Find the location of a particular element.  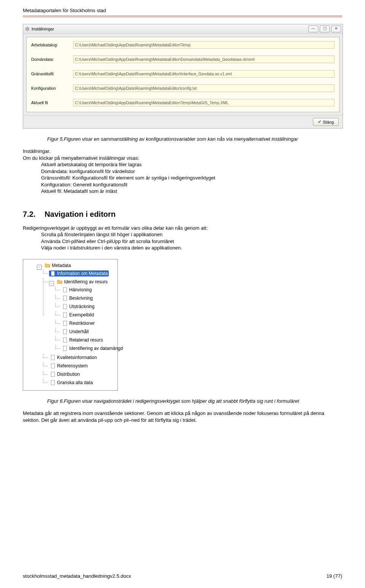

tree-label: Referensystem is located at coordinates (72, 366).